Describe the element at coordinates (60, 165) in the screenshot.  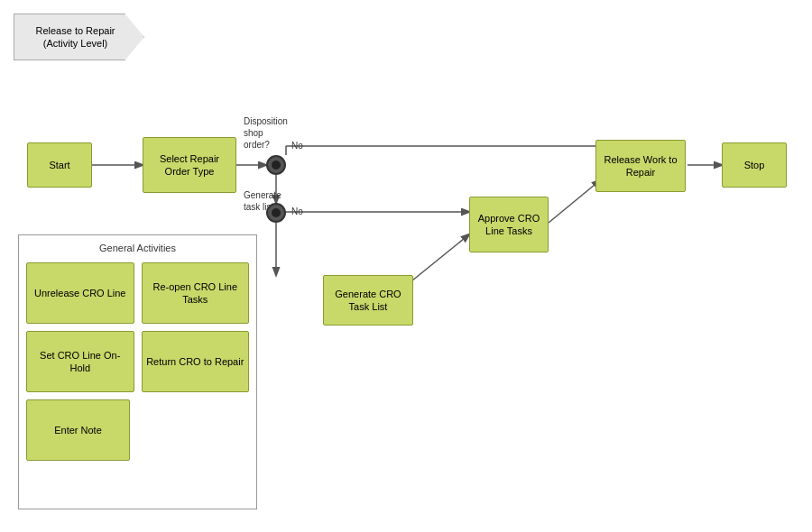
I see `start-box: Start` at that location.